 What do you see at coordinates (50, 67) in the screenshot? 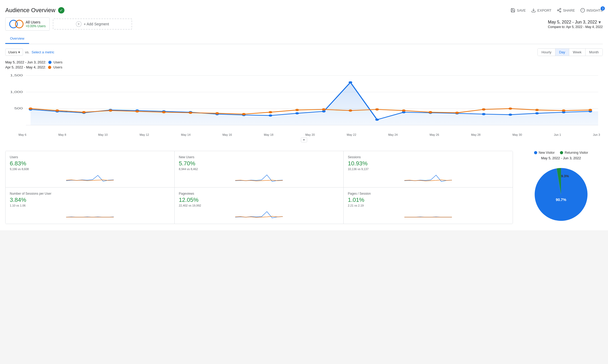
I see `legend-dot-orange` at bounding box center [50, 67].